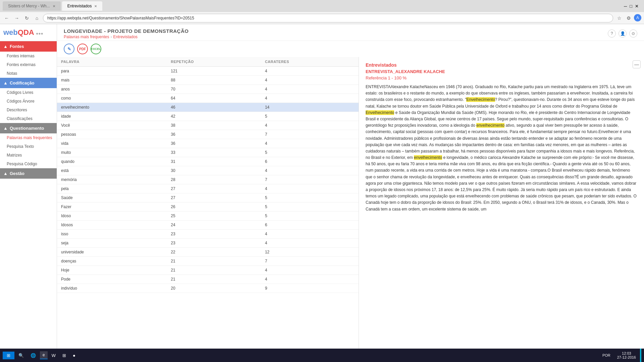 The image size is (644, 362). Describe the element at coordinates (37, 18) in the screenshot. I see `home-btn: ⌂` at that location.